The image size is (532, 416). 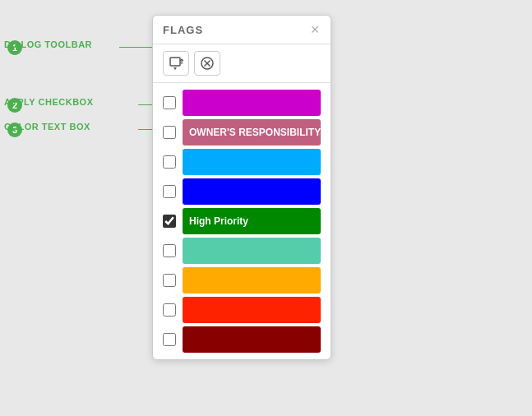 What do you see at coordinates (207, 63) in the screenshot?
I see `clear-icon` at bounding box center [207, 63].